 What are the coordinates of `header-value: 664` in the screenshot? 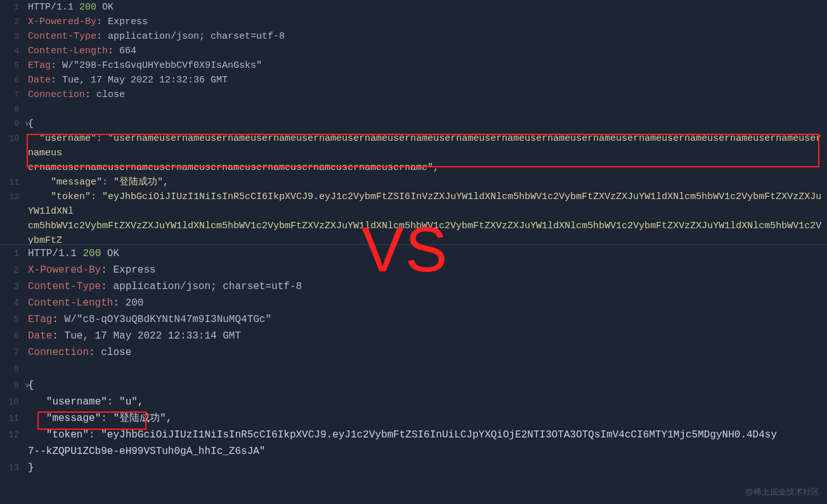 It's located at (128, 51).